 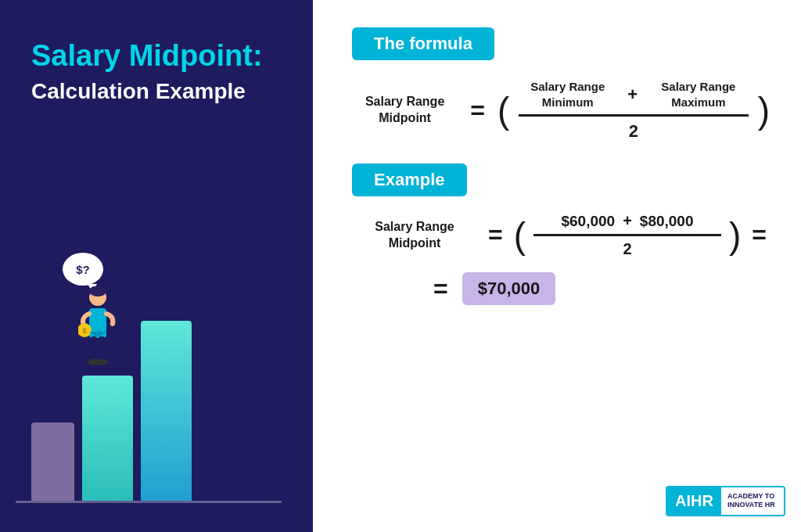 I want to click on example-max: $80,000, so click(x=666, y=221).